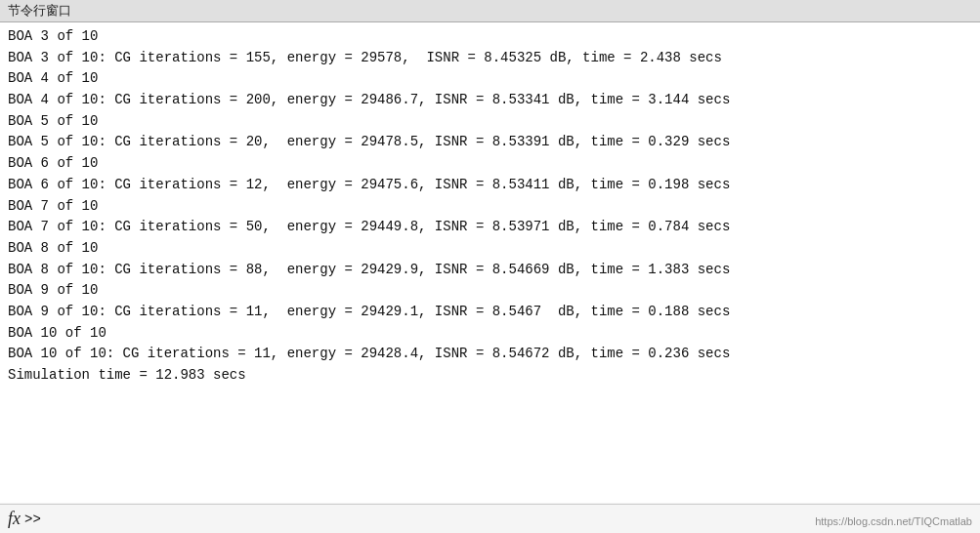  Describe the element at coordinates (490, 79) in the screenshot. I see `console-line: BOA 4 of 10` at that location.